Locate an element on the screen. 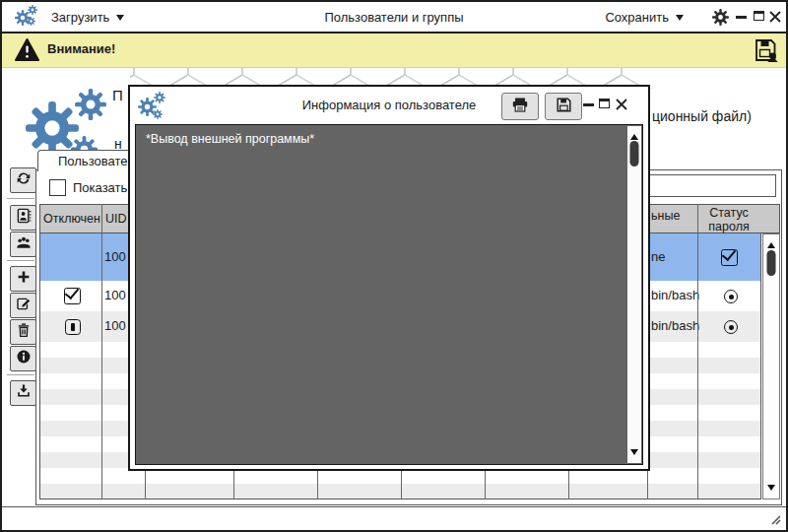  password-status-checkbox-icon is located at coordinates (729, 258).